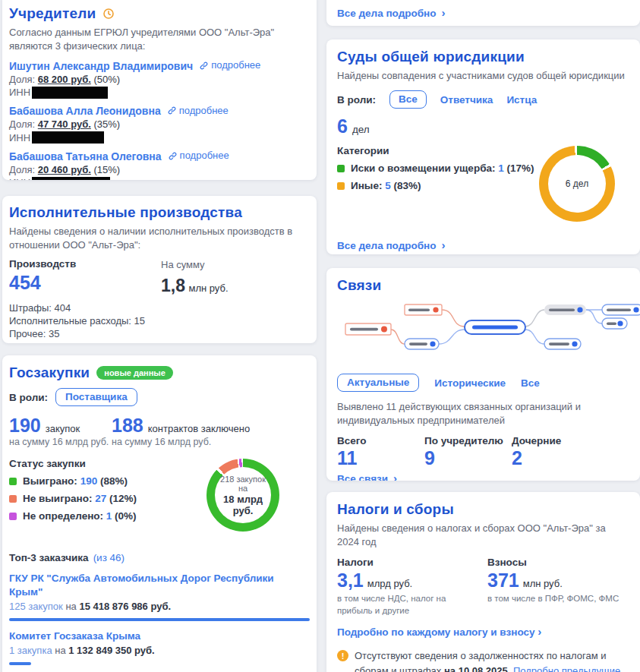  What do you see at coordinates (158, 79) in the screenshot?
I see `founder-item: Ишутин Александр Владимирович подробнее …` at bounding box center [158, 79].